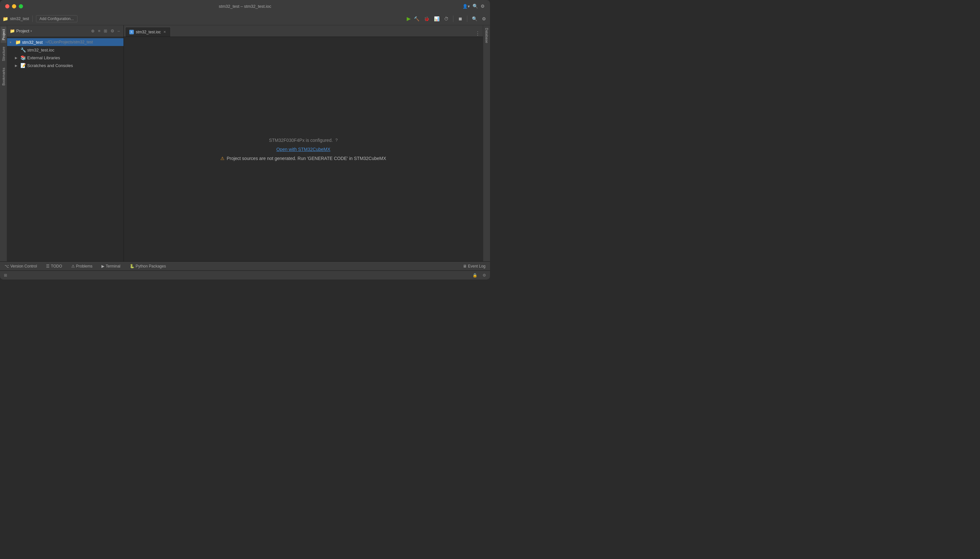 The height and width of the screenshot is (559, 980). Describe the element at coordinates (4, 77) in the screenshot. I see `sidebar-tab-bookmarks: Bookmarks` at that location.